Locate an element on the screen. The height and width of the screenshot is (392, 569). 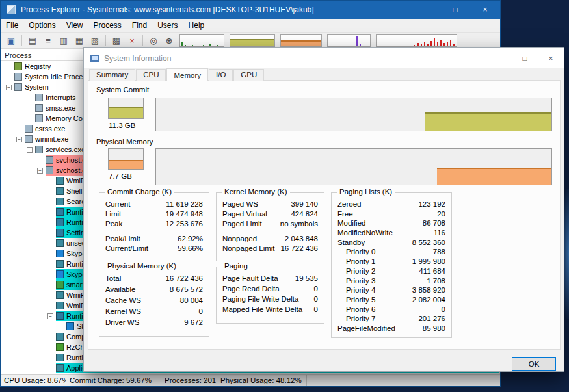
paging-group: PagingPage Fault Delta19 535Page Read De… is located at coordinates (271, 295).